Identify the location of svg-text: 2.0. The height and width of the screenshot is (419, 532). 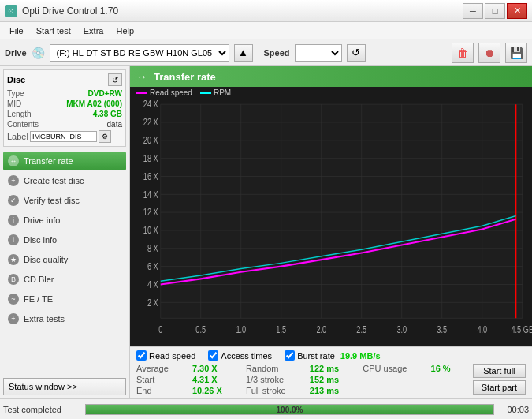
(322, 329).